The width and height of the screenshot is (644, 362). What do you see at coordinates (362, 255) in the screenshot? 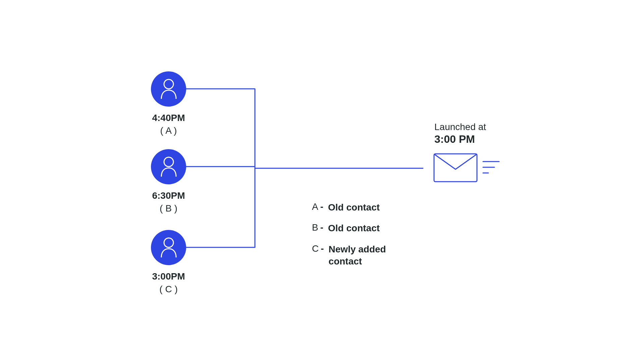
I see `legend-item-c: C - Newly added contact` at bounding box center [362, 255].